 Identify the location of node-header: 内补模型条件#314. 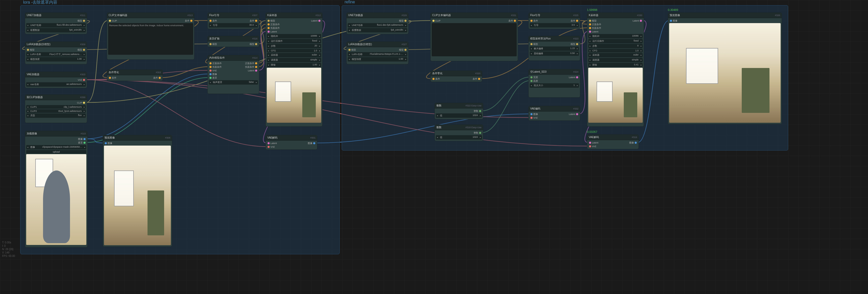
(233, 58).